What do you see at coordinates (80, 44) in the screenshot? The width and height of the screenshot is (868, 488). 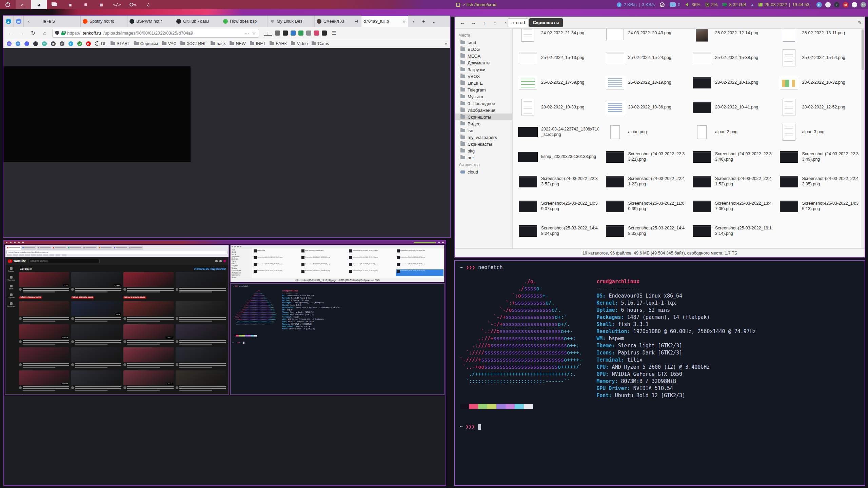 I see `d-letter-bookmark-icon: D` at bounding box center [80, 44].